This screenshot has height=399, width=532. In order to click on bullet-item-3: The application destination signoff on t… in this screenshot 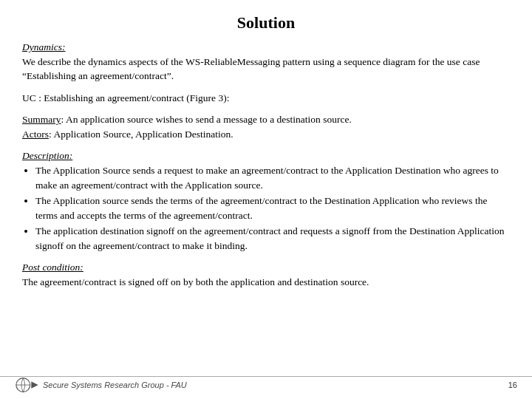, I will do `click(273, 238)`.